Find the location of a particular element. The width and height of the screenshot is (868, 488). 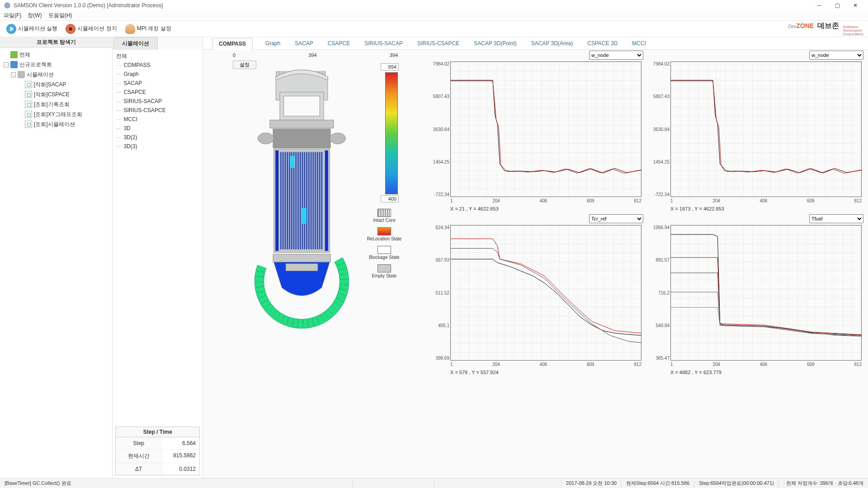

tree-item-label: [작화]SACAP is located at coordinates (50, 85).